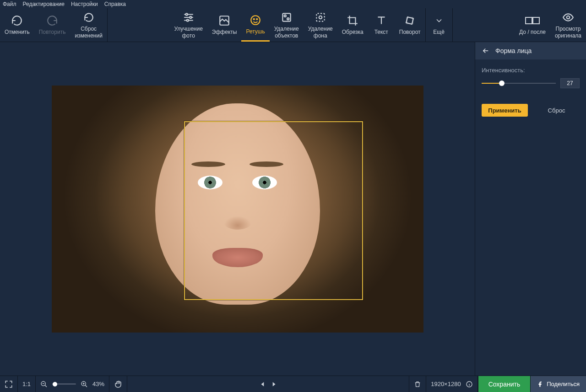 This screenshot has width=586, height=392. What do you see at coordinates (353, 21) in the screenshot?
I see `crop-icon` at bounding box center [353, 21].